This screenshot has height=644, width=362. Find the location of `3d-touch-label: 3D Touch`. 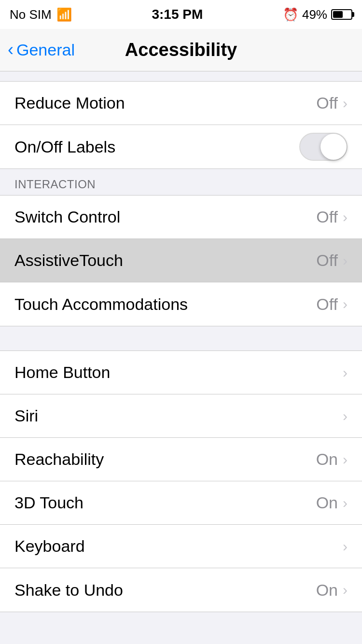

3d-touch-label: 3D Touch is located at coordinates (49, 503).